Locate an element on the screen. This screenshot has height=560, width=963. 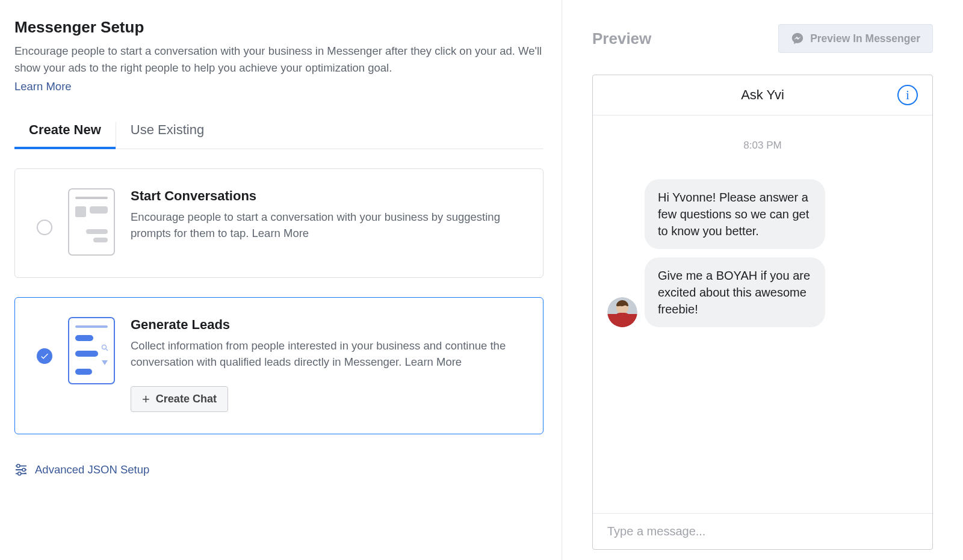
chat-input-area is located at coordinates (763, 531).